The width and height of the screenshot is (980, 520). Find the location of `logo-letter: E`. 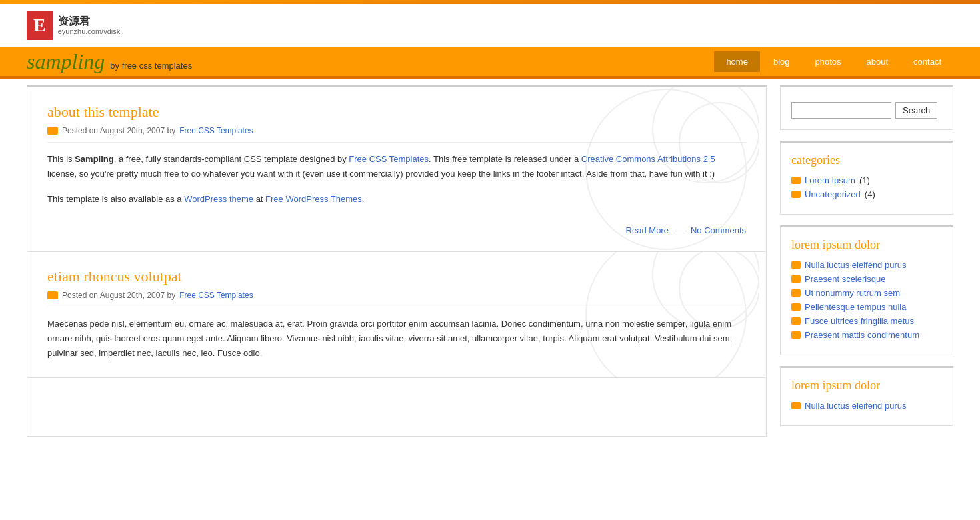

logo-letter: E is located at coordinates (40, 25).